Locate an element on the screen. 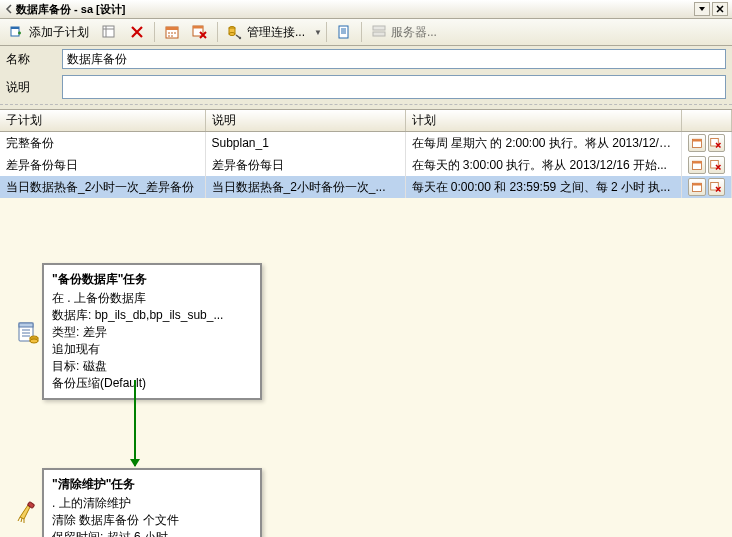 The height and width of the screenshot is (537, 732). task-line: 在 . 上备份数据库 is located at coordinates (152, 298).